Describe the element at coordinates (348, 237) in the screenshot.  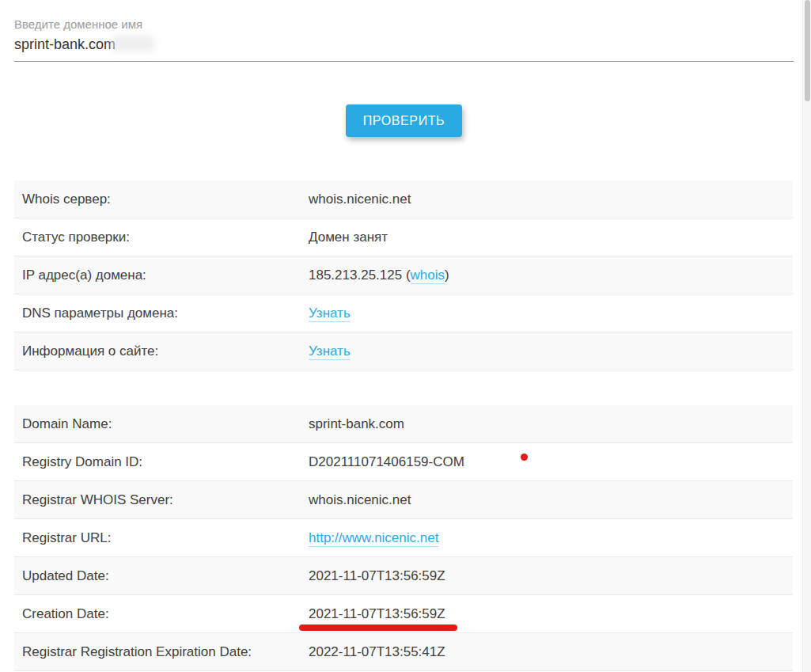
I see `value-text: Домен занят` at that location.